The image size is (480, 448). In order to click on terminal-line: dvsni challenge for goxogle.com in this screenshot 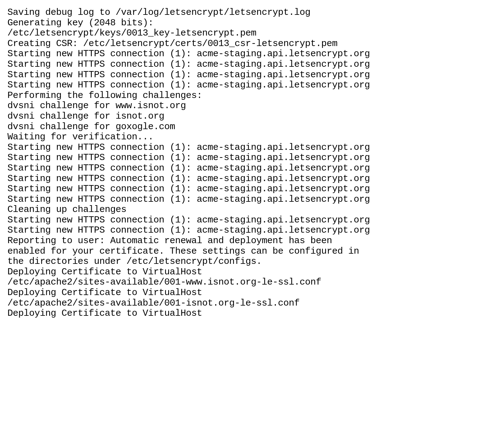, I will do `click(244, 127)`.